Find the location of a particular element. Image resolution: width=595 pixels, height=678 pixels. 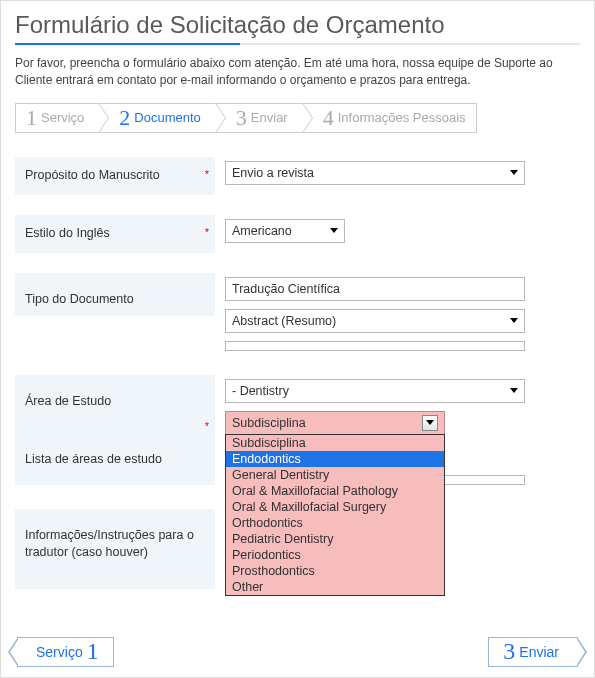

label-text: Área de Estudo is located at coordinates (68, 402).